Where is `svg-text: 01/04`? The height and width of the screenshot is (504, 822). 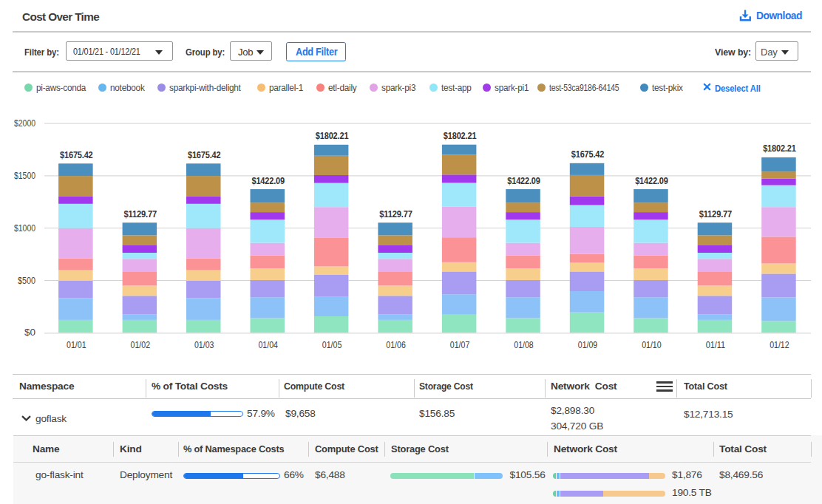 svg-text: 01/04 is located at coordinates (268, 345).